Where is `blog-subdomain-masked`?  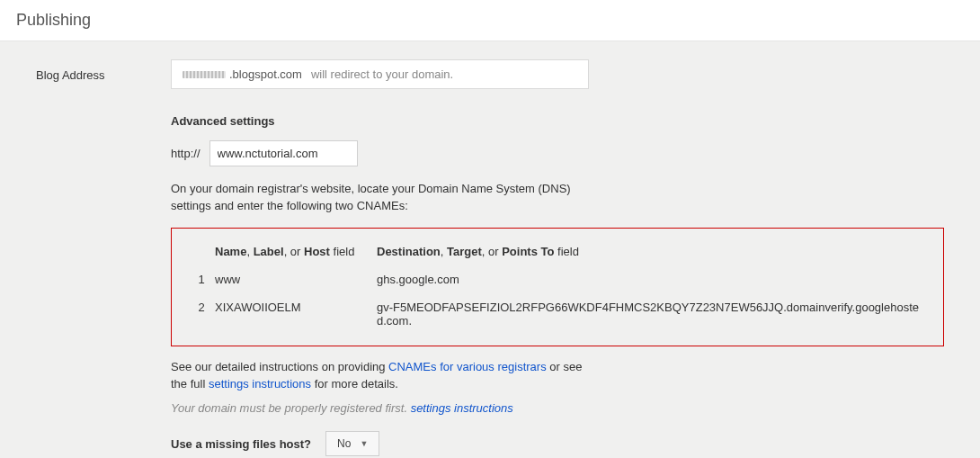 blog-subdomain-masked is located at coordinates (204, 75).